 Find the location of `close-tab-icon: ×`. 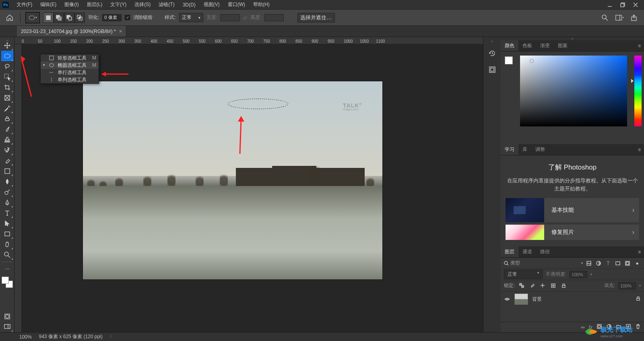

close-tab-icon: × is located at coordinates (121, 31).